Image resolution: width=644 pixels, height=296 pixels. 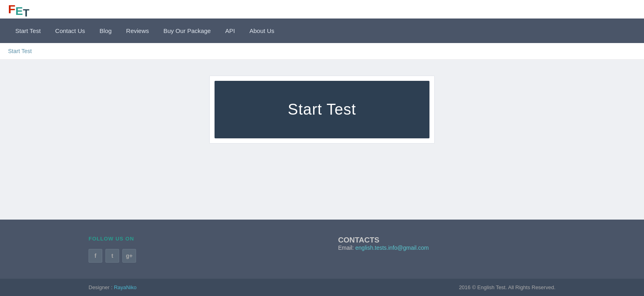 What do you see at coordinates (28, 31) in the screenshot?
I see `nav-start-test: Start Test` at bounding box center [28, 31].